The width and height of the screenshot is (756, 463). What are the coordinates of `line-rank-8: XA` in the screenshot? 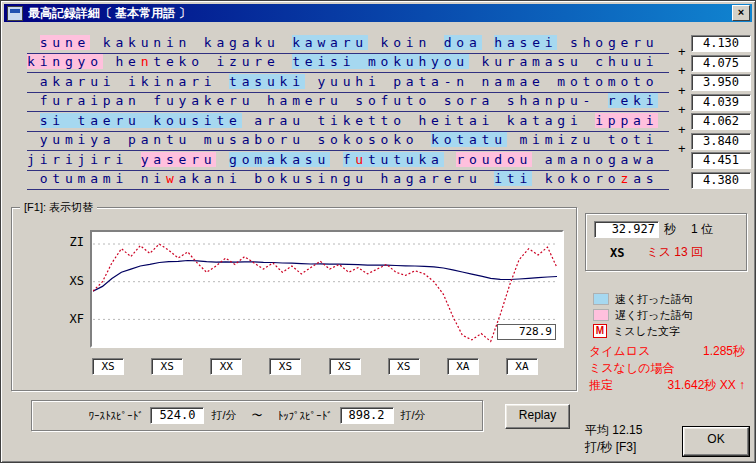 It's located at (522, 366).